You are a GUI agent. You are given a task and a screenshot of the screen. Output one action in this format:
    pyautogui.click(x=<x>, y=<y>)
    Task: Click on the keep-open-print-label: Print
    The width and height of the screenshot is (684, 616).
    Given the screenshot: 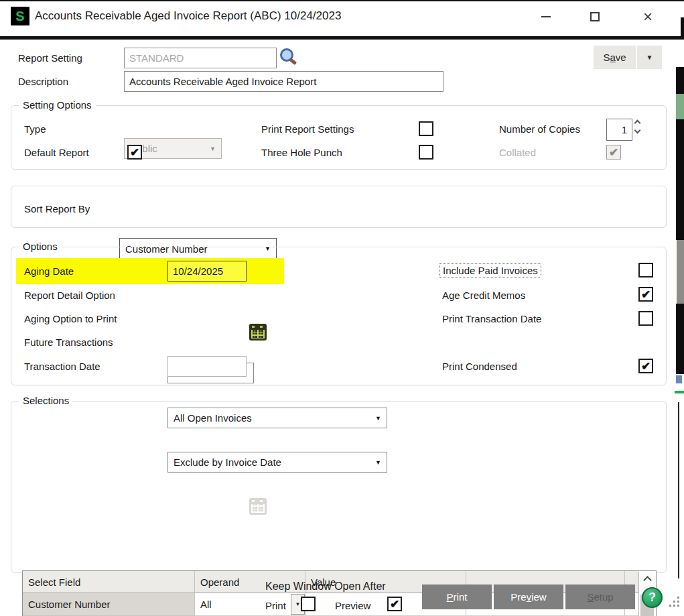 What is the action you would take?
    pyautogui.click(x=276, y=606)
    